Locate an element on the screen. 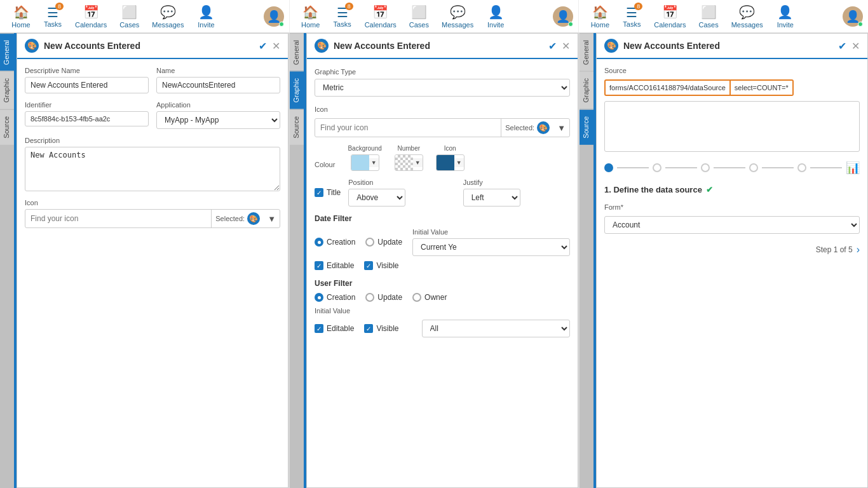  nav-tasks-2: ☰ 8 Tasks is located at coordinates (342, 17).